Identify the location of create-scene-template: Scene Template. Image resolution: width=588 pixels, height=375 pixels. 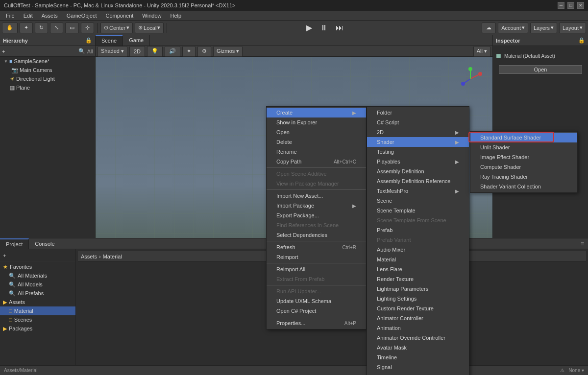
(418, 211).